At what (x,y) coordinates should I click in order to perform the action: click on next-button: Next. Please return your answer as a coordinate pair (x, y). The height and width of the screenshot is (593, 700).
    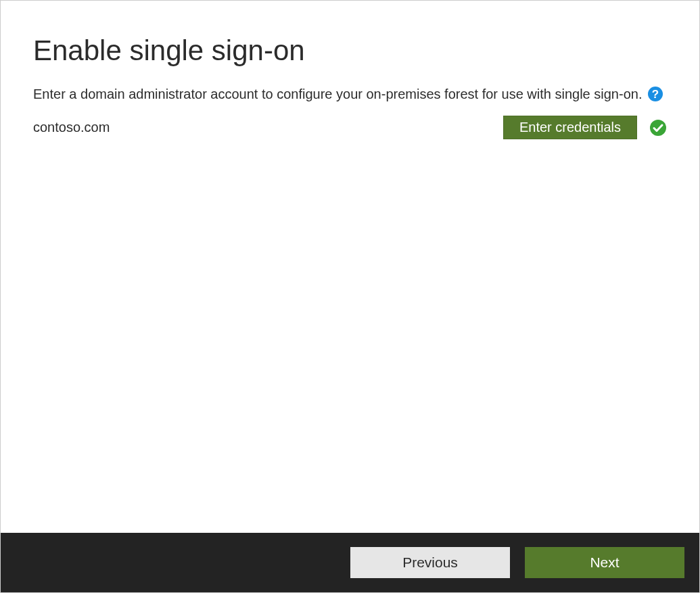
    Looking at the image, I should click on (605, 563).